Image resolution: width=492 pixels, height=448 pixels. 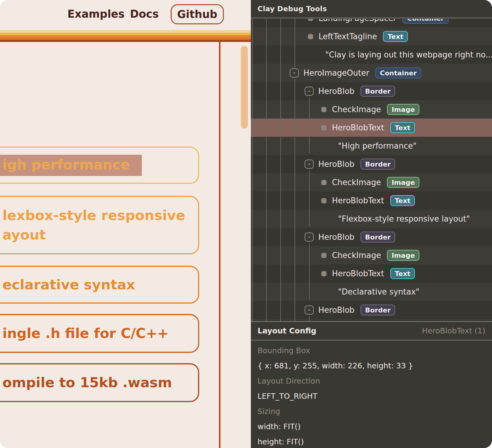 What do you see at coordinates (100, 165) in the screenshot?
I see `feature-card-text: igh performance` at bounding box center [100, 165].